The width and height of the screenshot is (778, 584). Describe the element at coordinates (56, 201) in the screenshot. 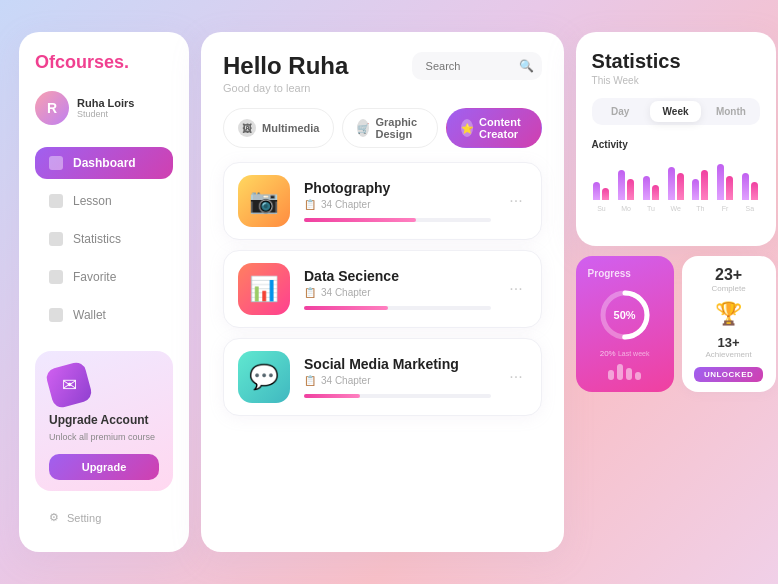

I see `lesson-icon` at that location.